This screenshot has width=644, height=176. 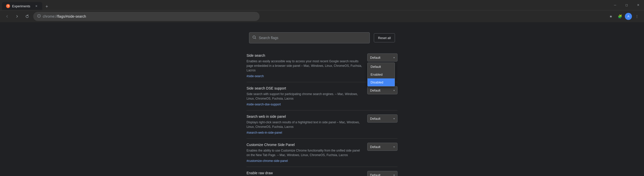 I want to click on flag-name: Enable raw draw, so click(x=305, y=173).